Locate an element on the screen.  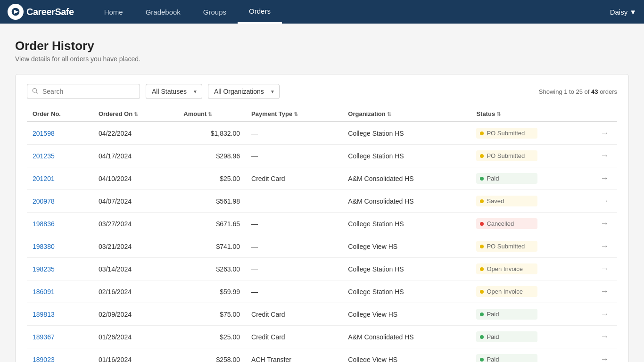
showing-text: Showing 1 to 25 of 43 orders is located at coordinates (578, 91).